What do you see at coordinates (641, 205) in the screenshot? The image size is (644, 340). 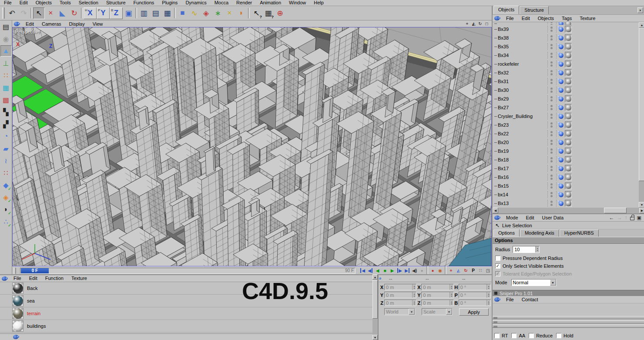 I see `scroll-down-icon: ▼` at bounding box center [641, 205].